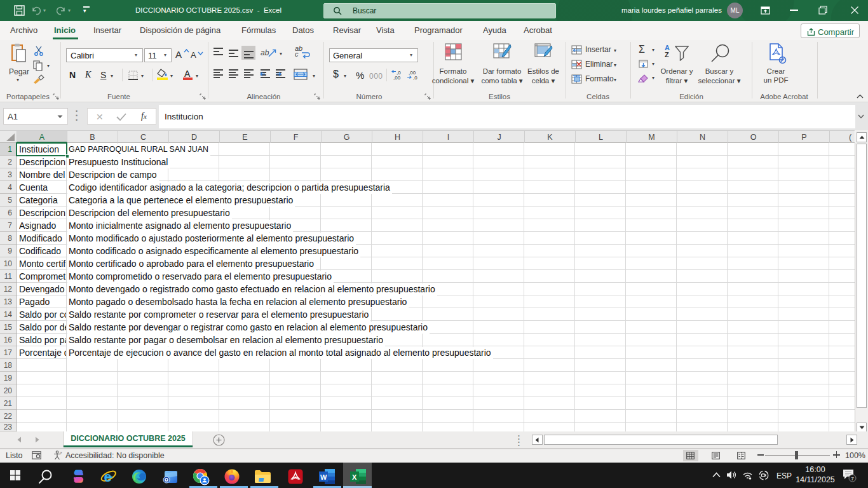  What do you see at coordinates (853, 479) in the screenshot?
I see `svg-text: 7` at bounding box center [853, 479].